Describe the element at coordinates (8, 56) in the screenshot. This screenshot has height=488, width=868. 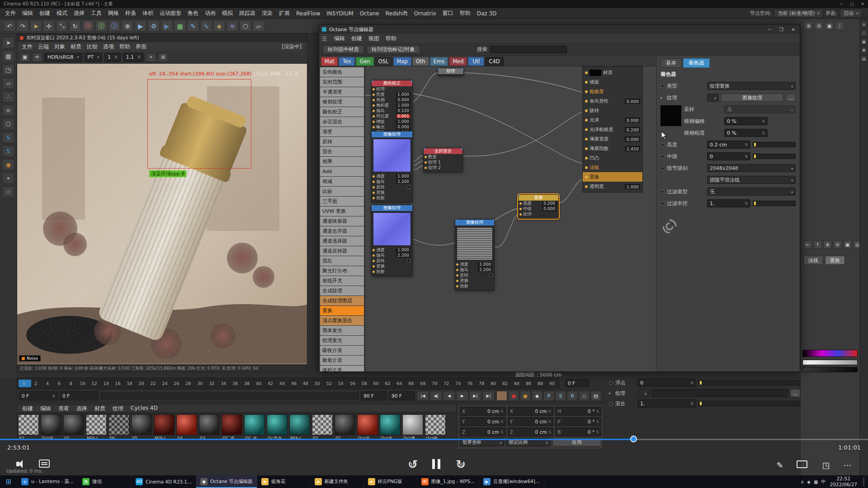
I see `model-mode-icon: ▦` at that location.